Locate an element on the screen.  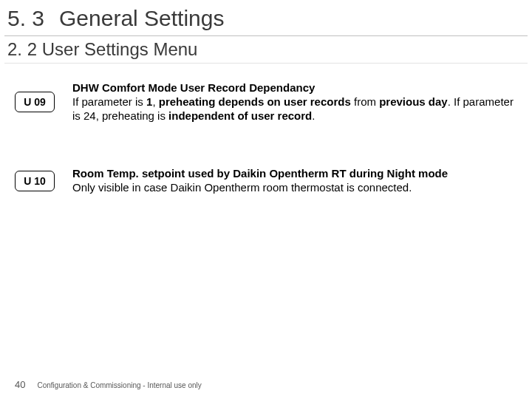
slide-header: 5. 3 General Settings is located at coordinates (266, 17).